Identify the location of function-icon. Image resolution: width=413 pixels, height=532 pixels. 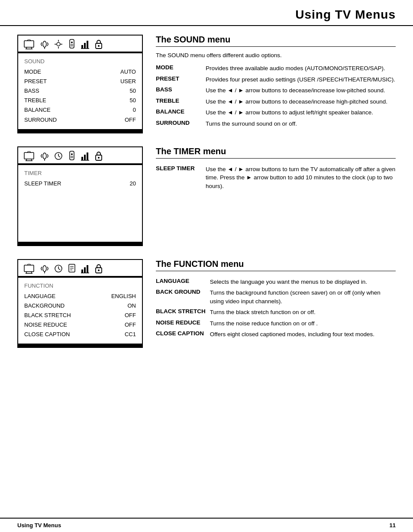
(72, 269).